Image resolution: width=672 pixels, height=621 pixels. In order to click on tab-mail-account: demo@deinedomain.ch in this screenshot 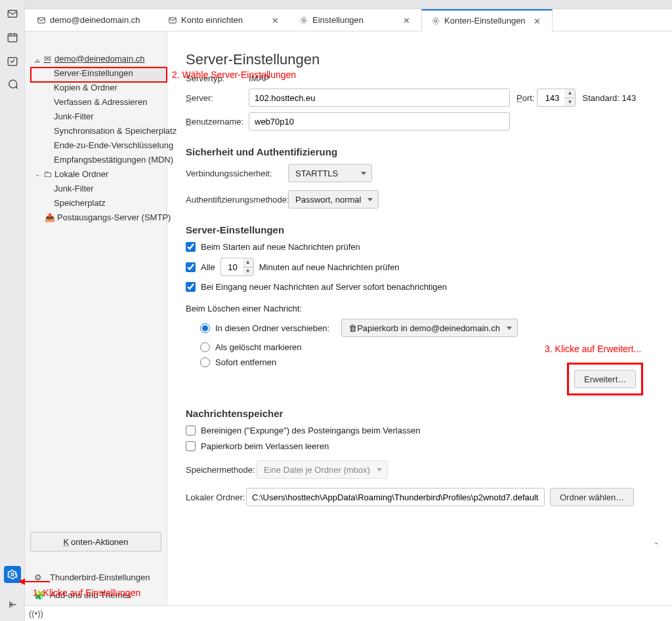, I will do `click(93, 20)`.